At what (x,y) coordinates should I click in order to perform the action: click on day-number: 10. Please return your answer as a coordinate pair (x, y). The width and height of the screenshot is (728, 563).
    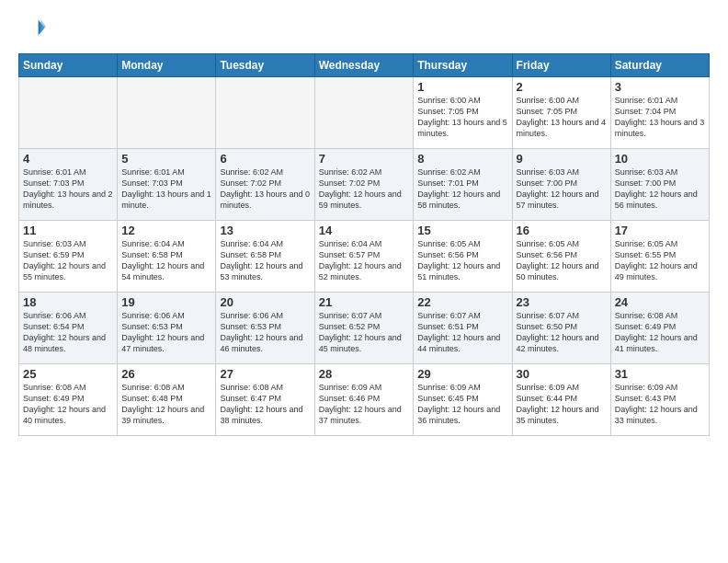
    Looking at the image, I should click on (660, 158).